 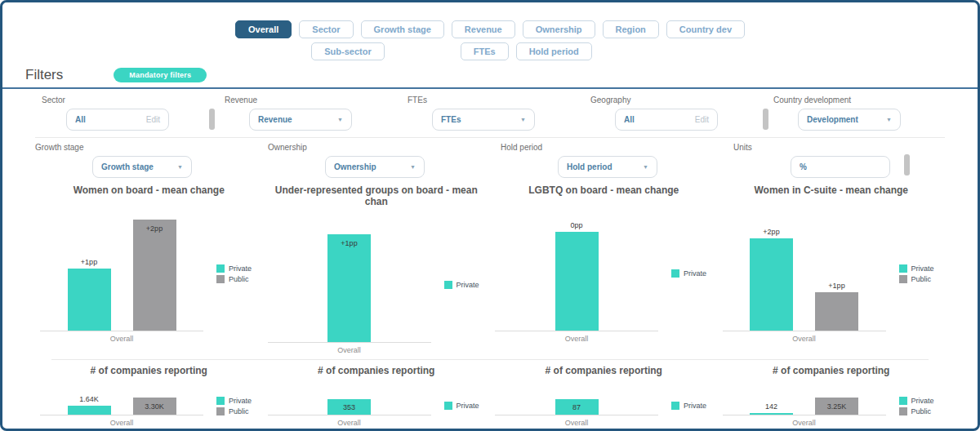 I want to click on filters-header: Filters Mandatory filters, so click(x=501, y=75).